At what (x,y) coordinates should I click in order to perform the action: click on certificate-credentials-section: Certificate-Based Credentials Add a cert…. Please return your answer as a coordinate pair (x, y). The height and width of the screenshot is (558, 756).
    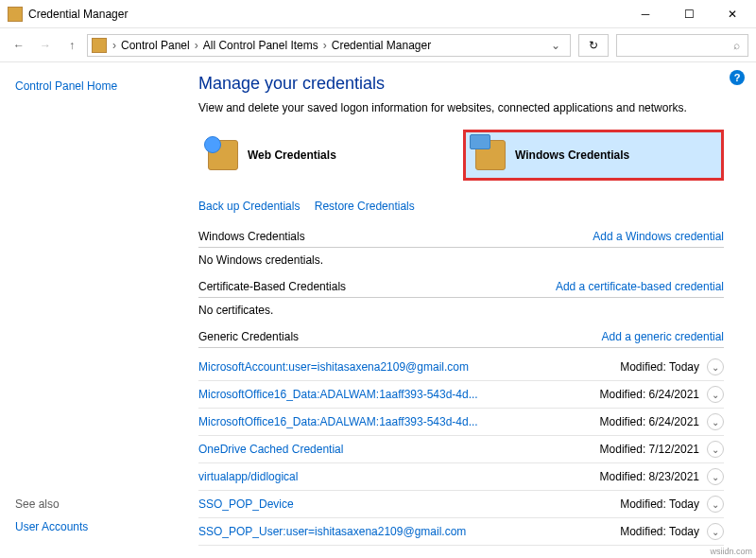
    Looking at the image, I should click on (461, 299).